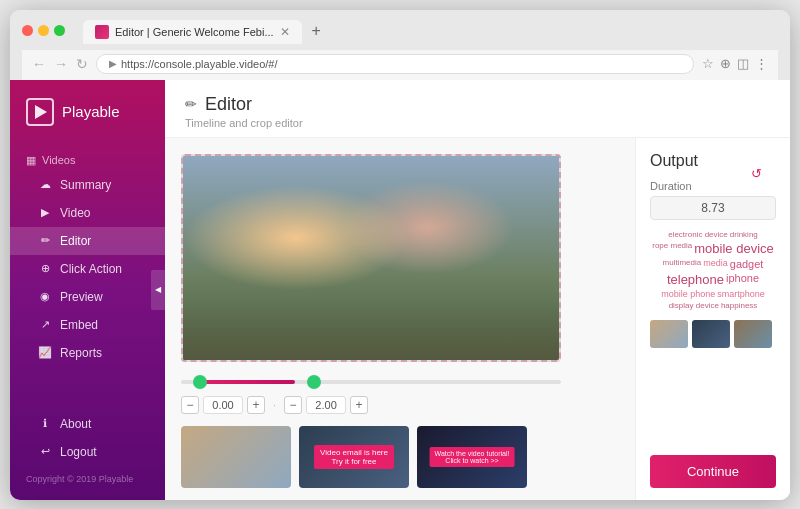  I want to click on tag-telephone: telephone, so click(696, 280).